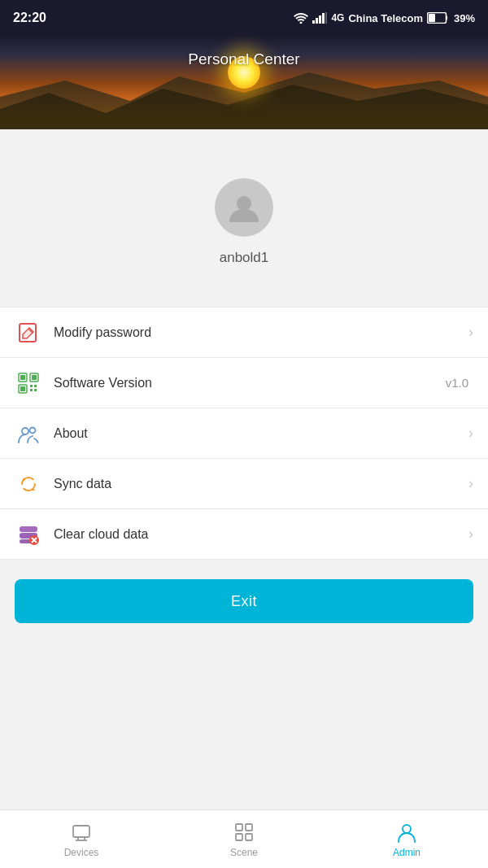 The width and height of the screenshot is (488, 868). What do you see at coordinates (81, 832) in the screenshot?
I see `devices-nav-icon` at bounding box center [81, 832].